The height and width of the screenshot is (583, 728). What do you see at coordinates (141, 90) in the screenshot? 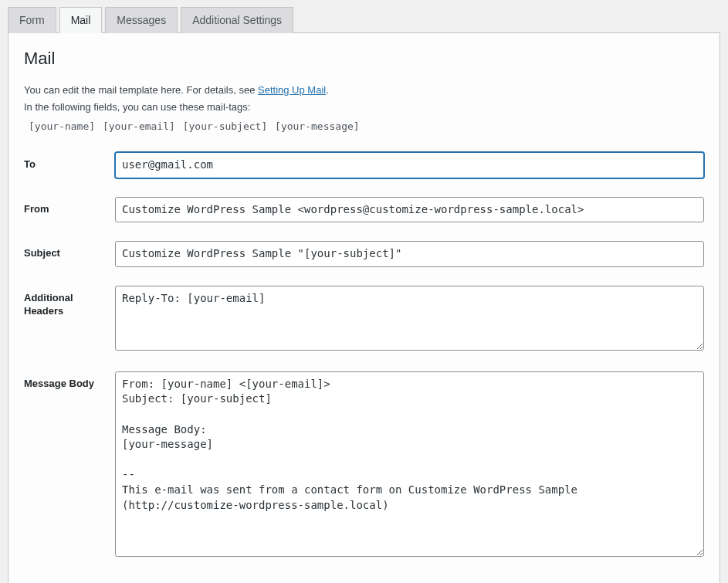
I see `intro-prefix: You can edit the mail template here. For…` at bounding box center [141, 90].